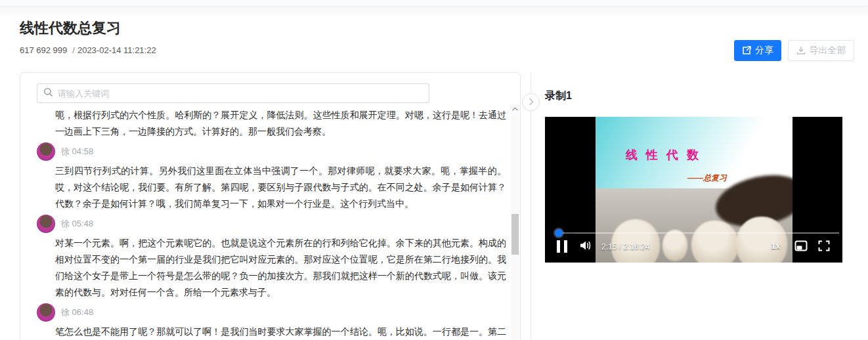  Describe the element at coordinates (515, 222) in the screenshot. I see `transcript-scrollbar` at that location.